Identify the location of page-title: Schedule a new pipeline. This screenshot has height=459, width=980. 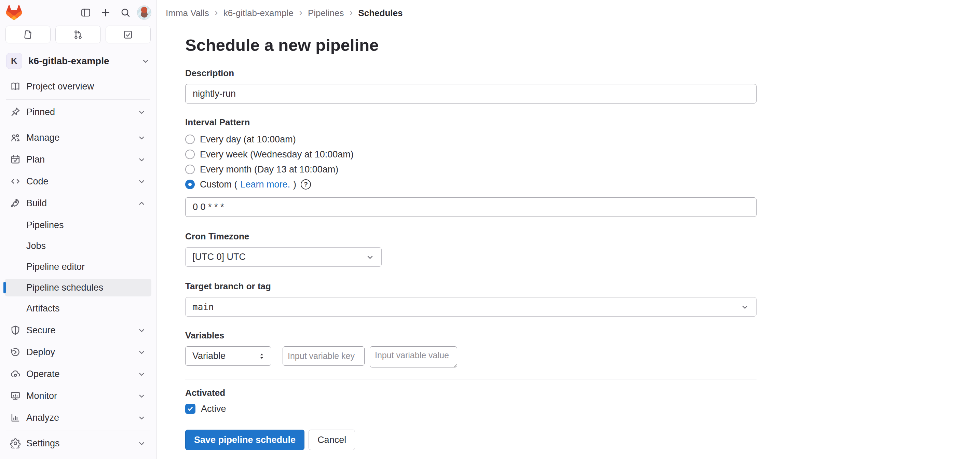
(471, 45).